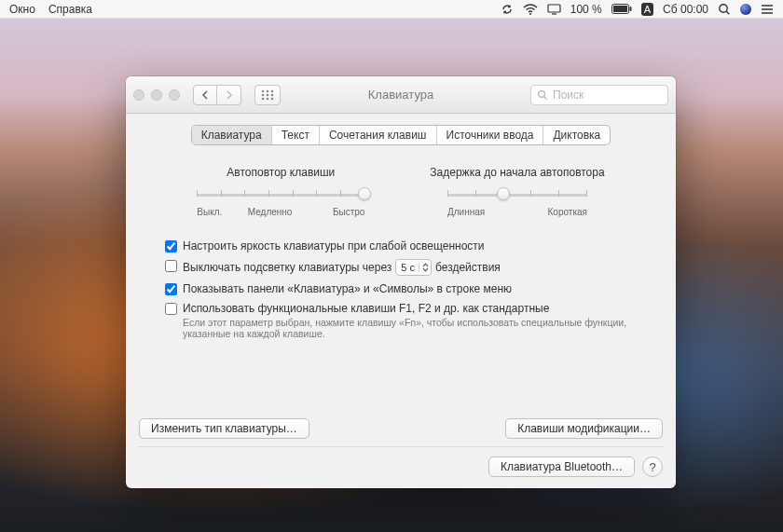  I want to click on battery-percent: 100 %, so click(586, 9).